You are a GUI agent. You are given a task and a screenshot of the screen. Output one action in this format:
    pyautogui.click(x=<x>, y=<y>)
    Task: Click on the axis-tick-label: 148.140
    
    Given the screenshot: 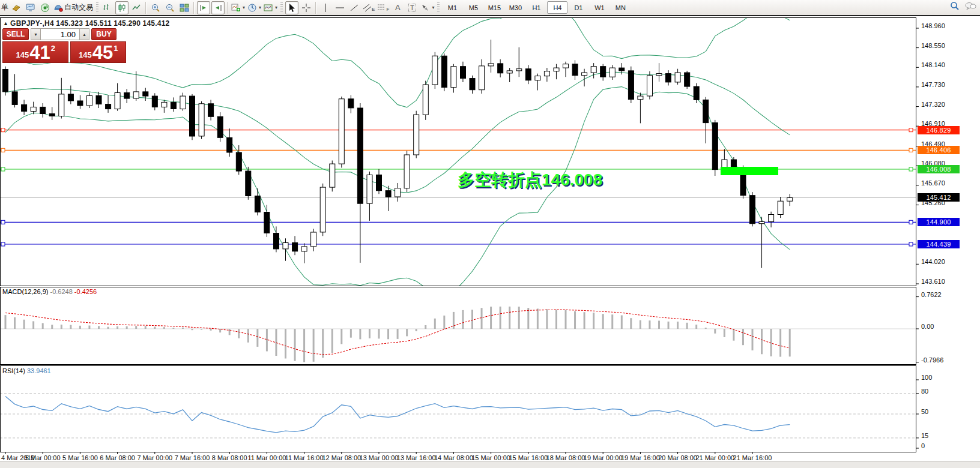 What is the action you would take?
    pyautogui.click(x=933, y=65)
    